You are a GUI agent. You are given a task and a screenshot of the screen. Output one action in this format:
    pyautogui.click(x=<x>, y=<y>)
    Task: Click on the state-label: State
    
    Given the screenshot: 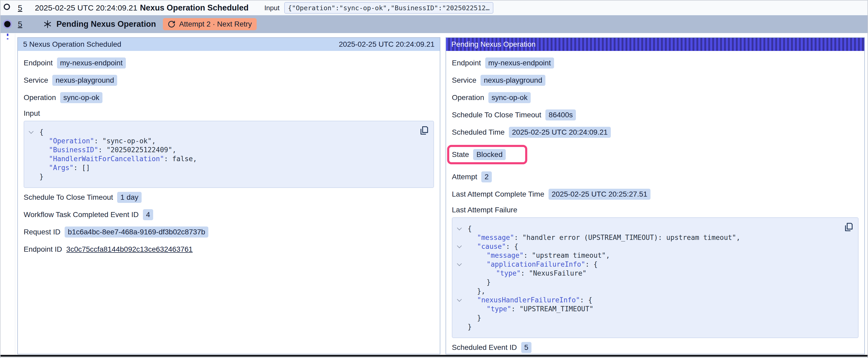 What is the action you would take?
    pyautogui.click(x=460, y=155)
    